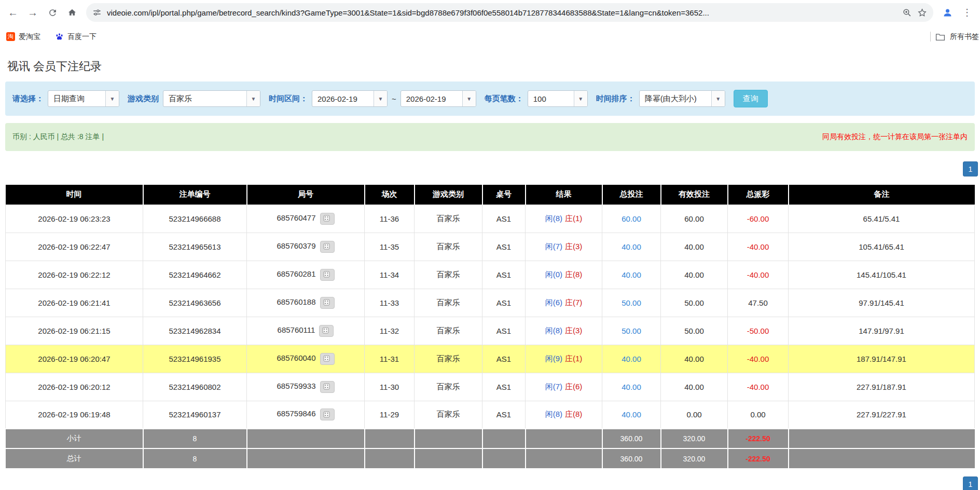 The height and width of the screenshot is (490, 980). I want to click on cell-time: 2026-02-19 06:22:47, so click(75, 247).